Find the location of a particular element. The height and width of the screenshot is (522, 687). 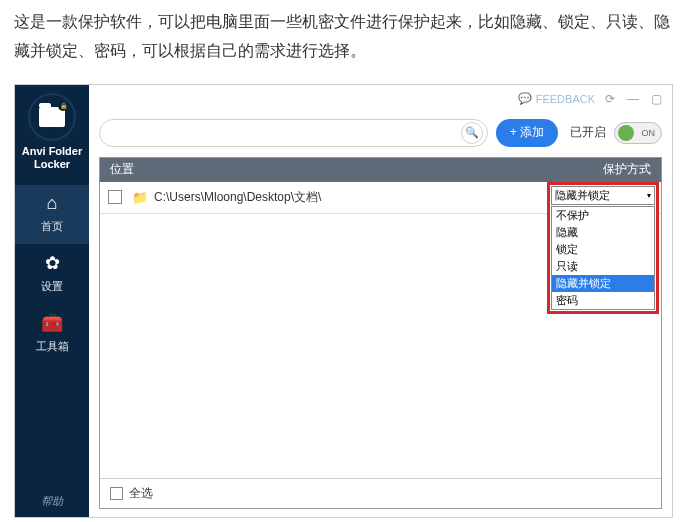

chevron-down-icon: ▾ is located at coordinates (649, 196).